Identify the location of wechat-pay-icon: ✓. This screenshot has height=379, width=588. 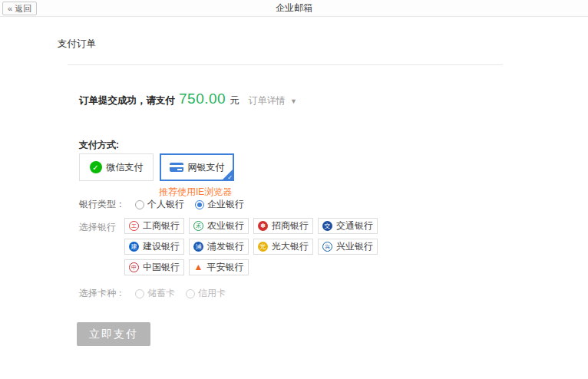
(96, 167).